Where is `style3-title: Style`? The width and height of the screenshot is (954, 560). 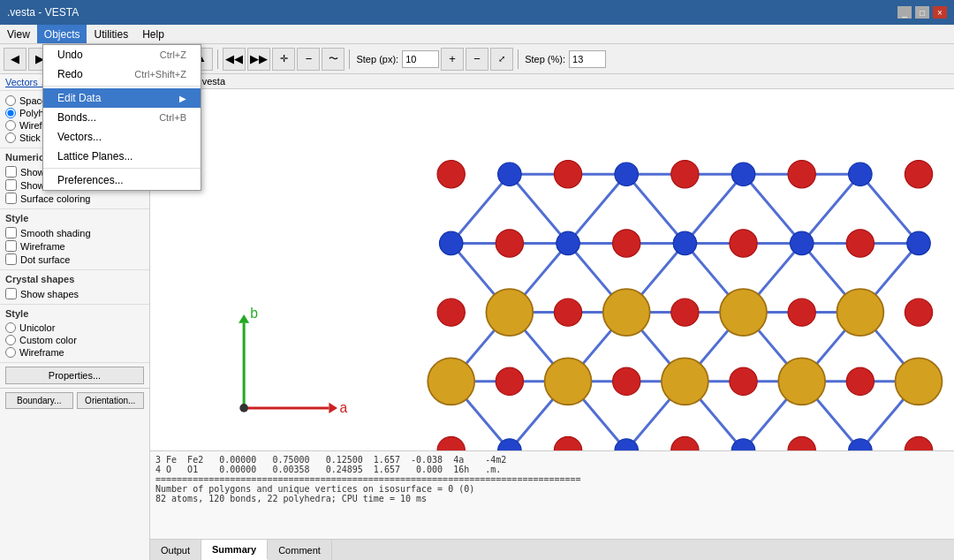 style3-title: Style is located at coordinates (74, 314).